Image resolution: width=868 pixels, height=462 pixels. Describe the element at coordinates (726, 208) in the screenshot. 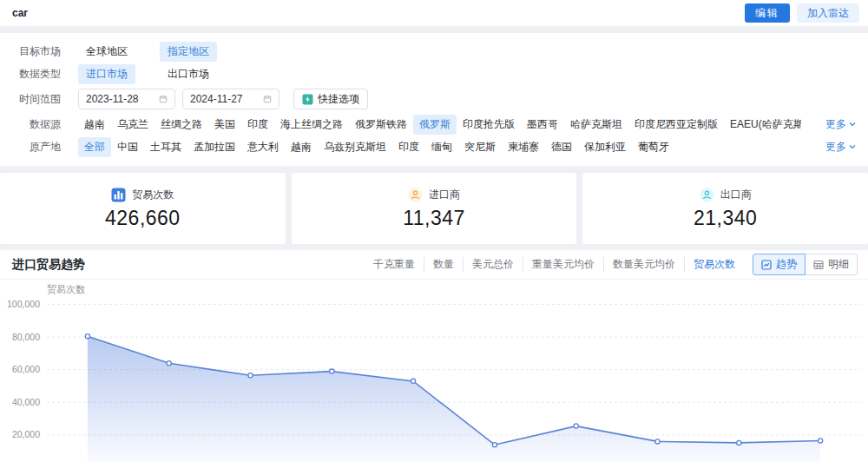

I see `stat-card-exporters: 出口商 21,340` at that location.